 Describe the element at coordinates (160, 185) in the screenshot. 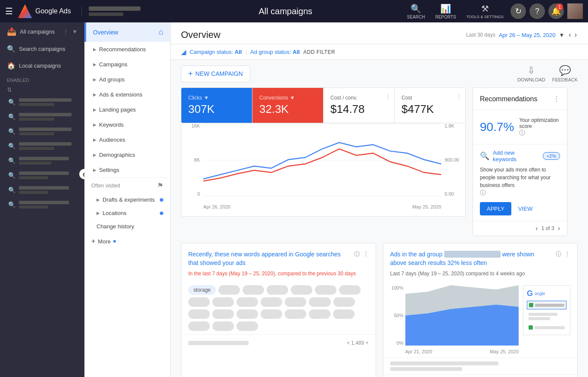

I see `bookmark-icon: ⚑` at that location.